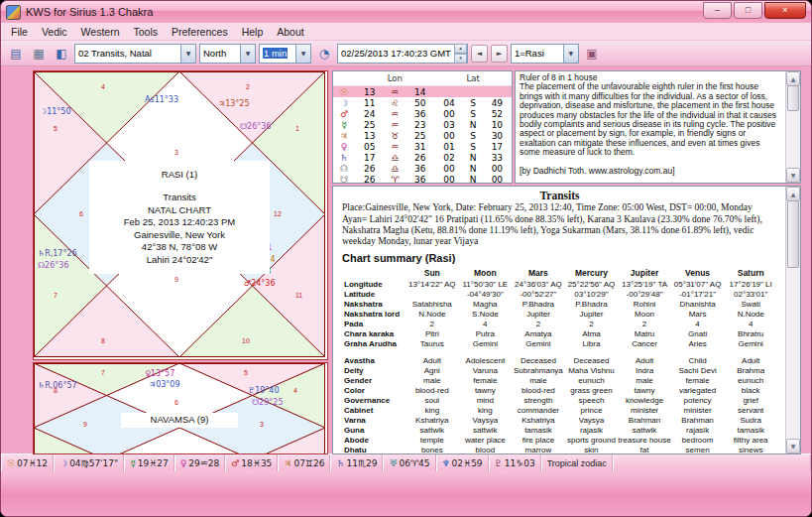 The height and width of the screenshot is (517, 812). I want to click on datetime-field: 02/25/2013 17:40:23 GMT ▴ ▾, so click(403, 54).